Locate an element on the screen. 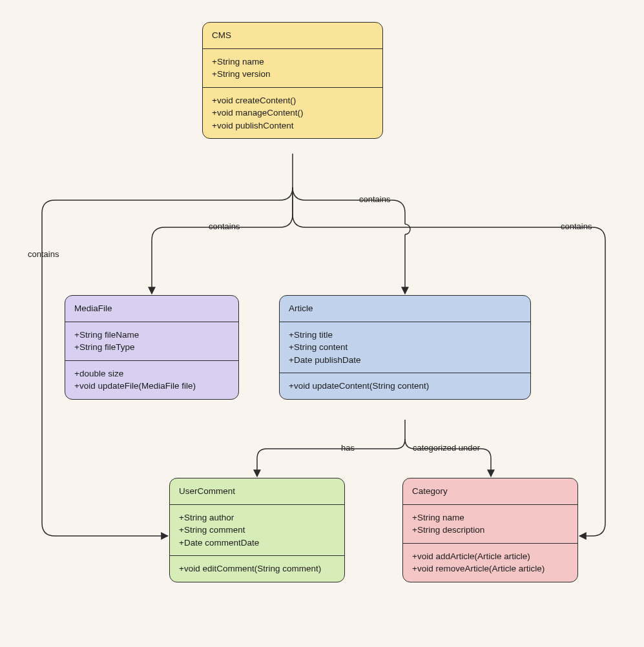  class-usercomment-title: UserComment is located at coordinates (257, 492).